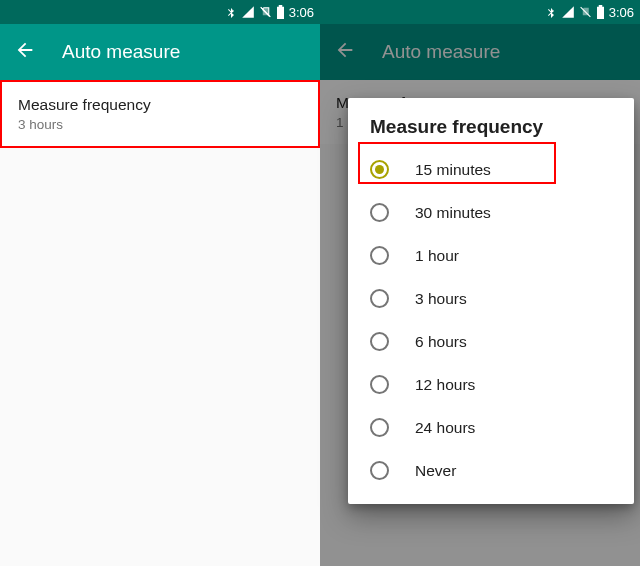 The width and height of the screenshot is (640, 566). What do you see at coordinates (491, 342) in the screenshot?
I see `frequency-option: 6 hours` at bounding box center [491, 342].